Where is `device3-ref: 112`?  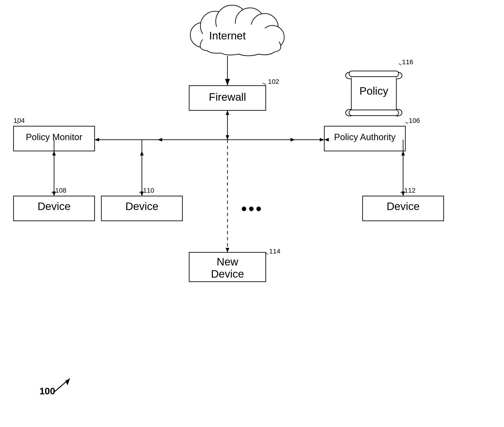 device3-ref: 112 is located at coordinates (410, 190).